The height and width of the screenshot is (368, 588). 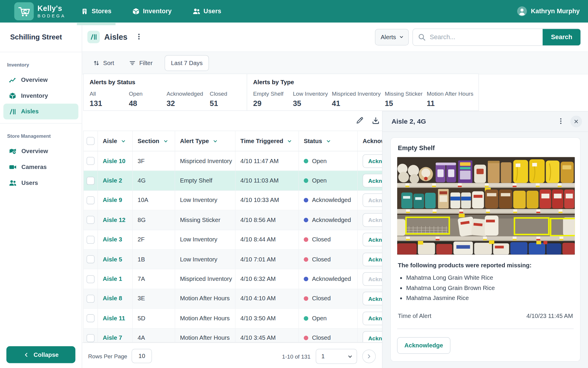 I want to click on edit-icon, so click(x=360, y=121).